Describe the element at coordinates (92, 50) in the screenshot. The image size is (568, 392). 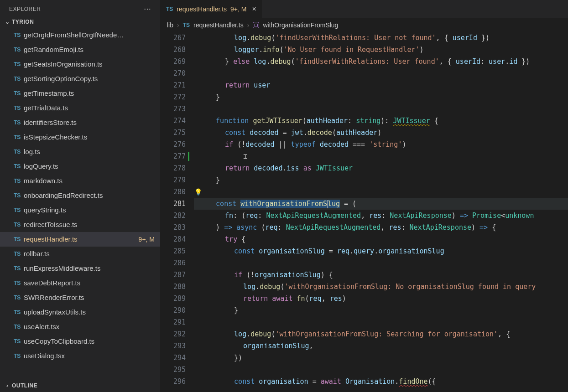
I see `file-label: getRandomEmoji.ts` at that location.